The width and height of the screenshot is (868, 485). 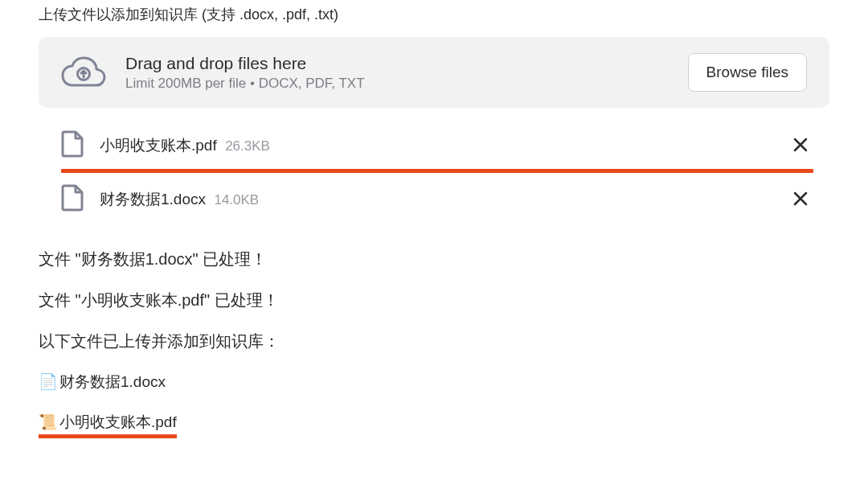 What do you see at coordinates (84, 72) in the screenshot?
I see `cloud-upload-icon` at bounding box center [84, 72].